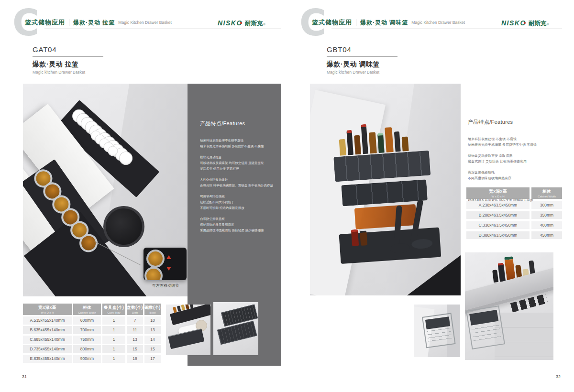  I want to click on spec-cell: D.388x463.5x450mm, so click(498, 235).